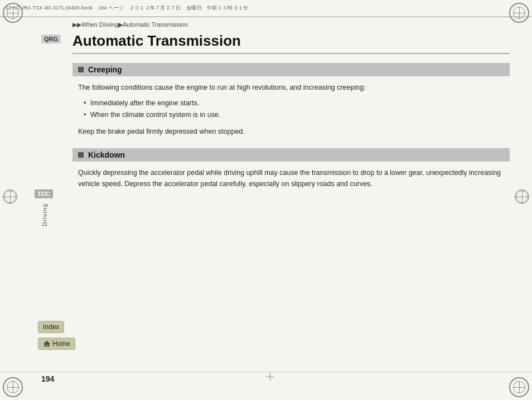  I want to click on crosshair-left-middle-inner, so click(10, 197).